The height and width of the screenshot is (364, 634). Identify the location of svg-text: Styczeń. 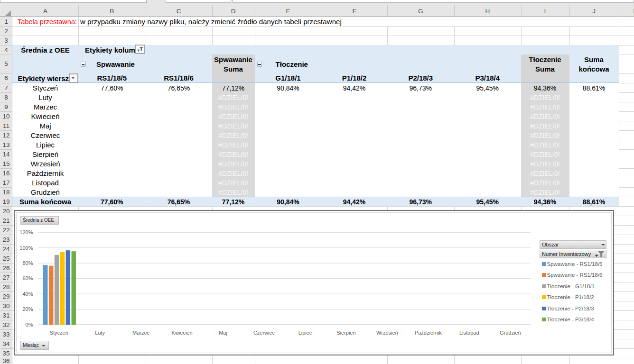
(59, 333).